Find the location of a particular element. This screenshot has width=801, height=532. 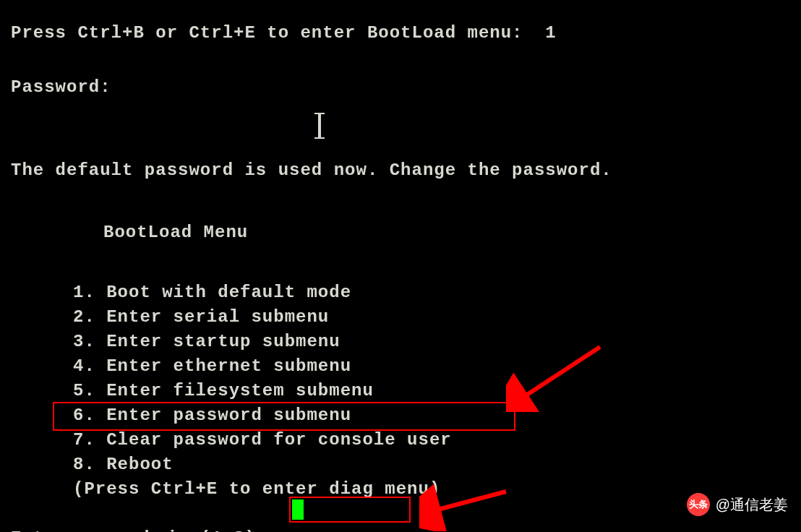

password-prompt: Password: is located at coordinates (406, 87).